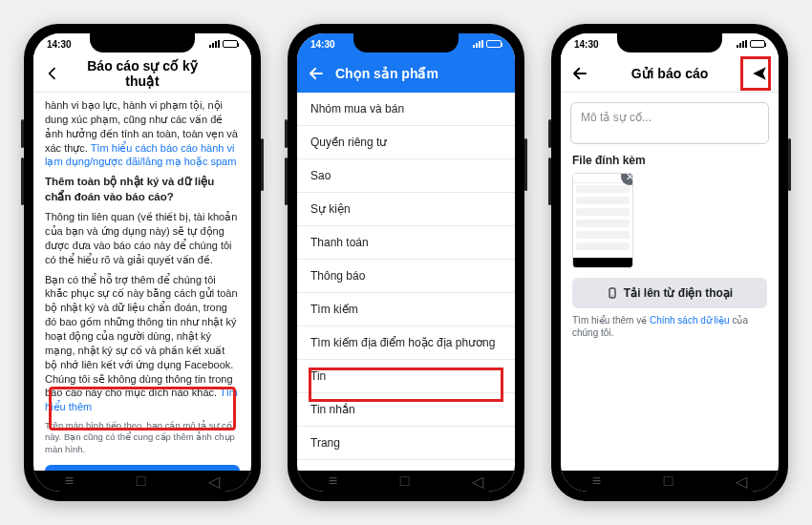  What do you see at coordinates (406, 443) in the screenshot?
I see `list-item: Trang` at bounding box center [406, 443].